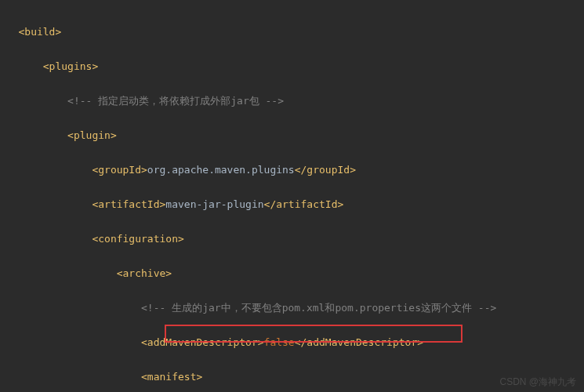  I want to click on tag-archive-open: <archive>, so click(144, 273).